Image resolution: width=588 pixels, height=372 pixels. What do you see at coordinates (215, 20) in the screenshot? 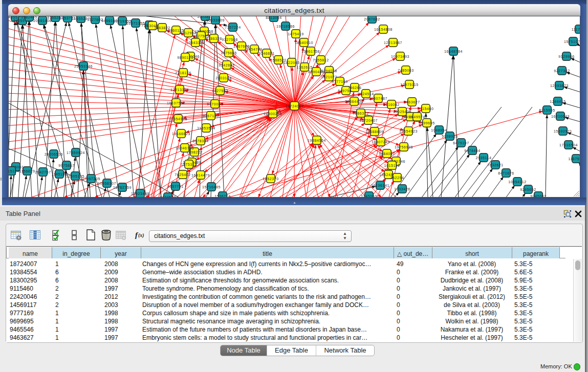
I see `svg-text: 16033809` at bounding box center [215, 20].